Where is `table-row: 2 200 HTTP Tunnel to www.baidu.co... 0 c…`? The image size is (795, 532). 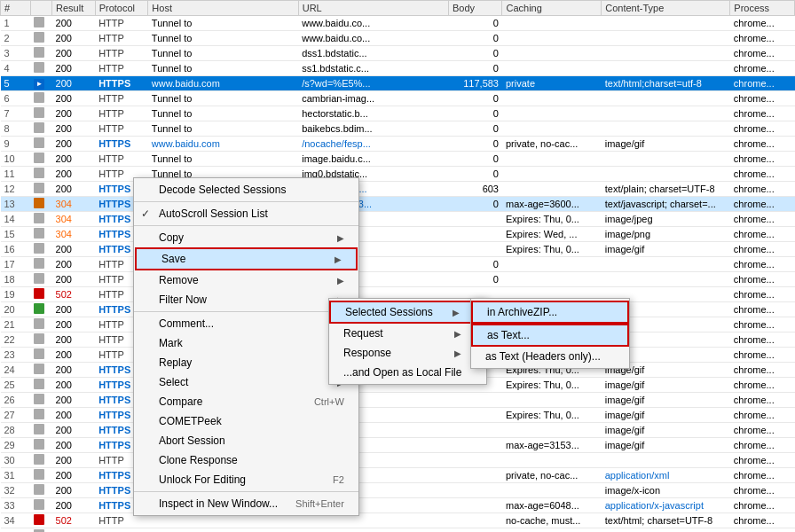
table-row: 2 200 HTTP Tunnel to www.baidu.co... 0 c… is located at coordinates (398, 39).